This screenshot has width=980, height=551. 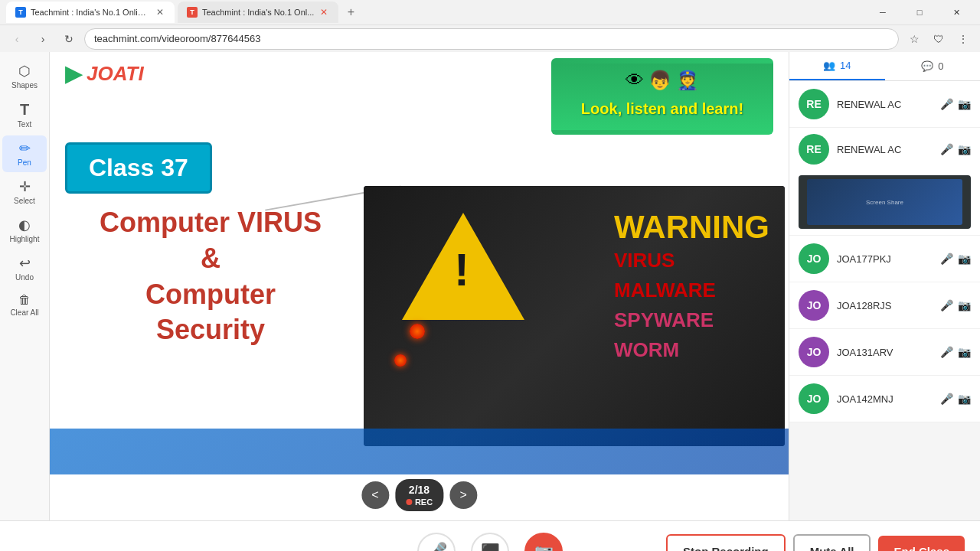 I want to click on tool-pen: ✏ Pen, so click(x=24, y=154).